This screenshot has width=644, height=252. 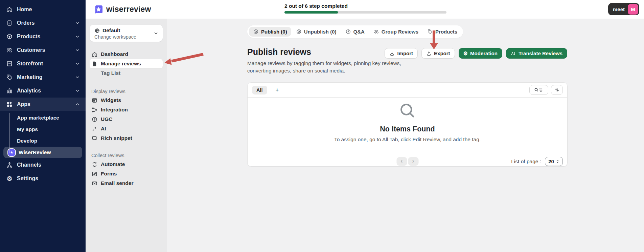 What do you see at coordinates (43, 23) in the screenshot?
I see `sidebar-item-orders: Orders` at bounding box center [43, 23].